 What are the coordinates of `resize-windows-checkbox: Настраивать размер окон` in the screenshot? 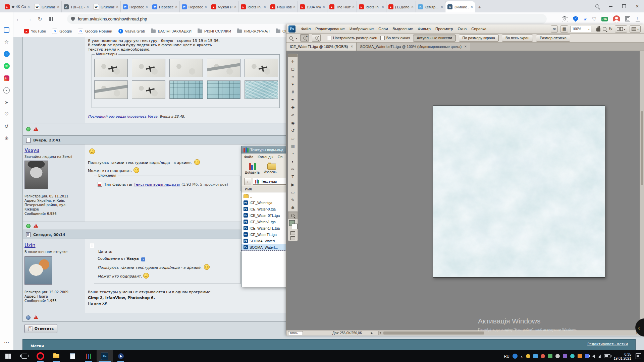 It's located at (352, 38).